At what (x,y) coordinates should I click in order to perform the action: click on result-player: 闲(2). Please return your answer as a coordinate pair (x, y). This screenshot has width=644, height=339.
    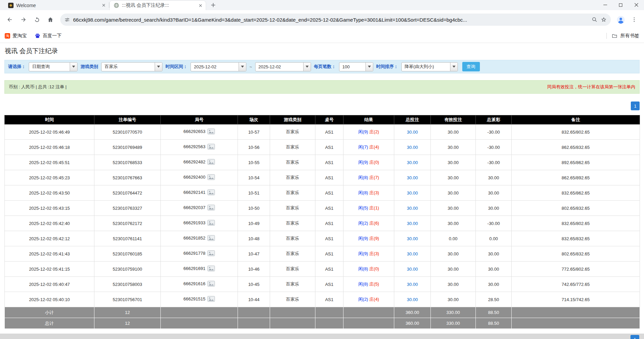
    Looking at the image, I should click on (363, 223).